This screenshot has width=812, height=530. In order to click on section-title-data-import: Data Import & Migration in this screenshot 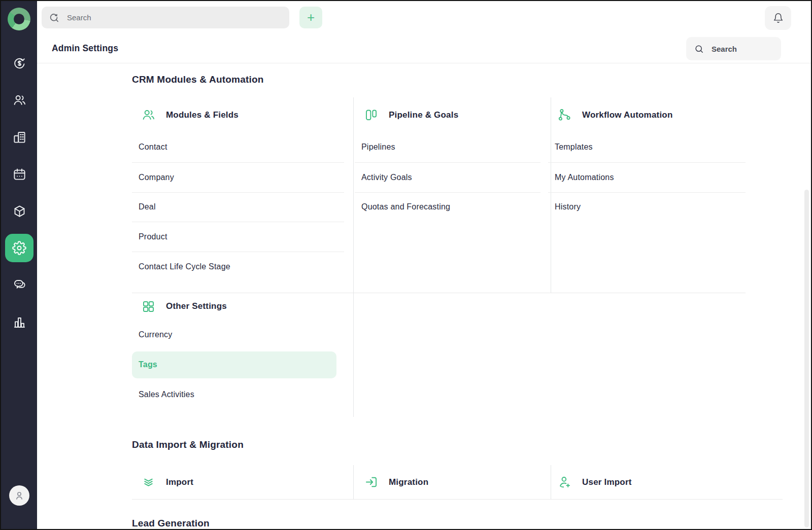, I will do `click(188, 445)`.